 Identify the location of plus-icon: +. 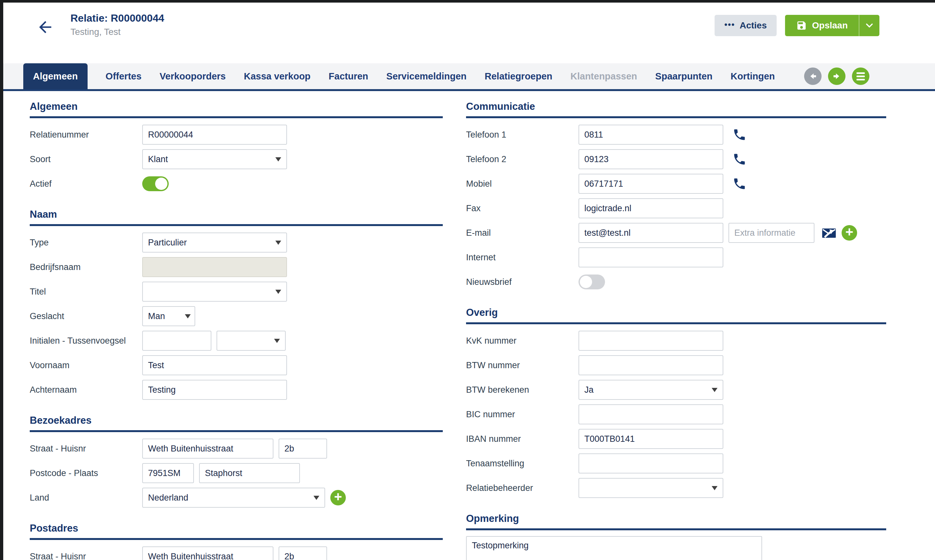
(850, 232).